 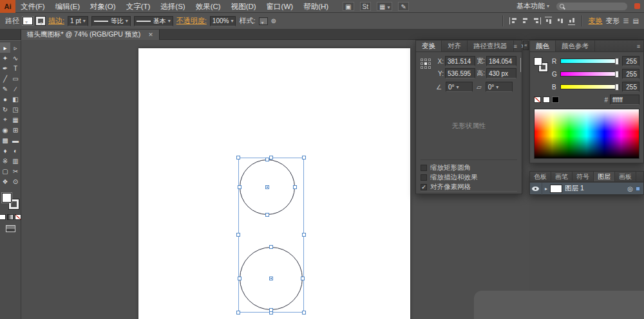 What do you see at coordinates (636, 21) in the screenshot?
I see `grid-panel-icon: ▤` at bounding box center [636, 21].